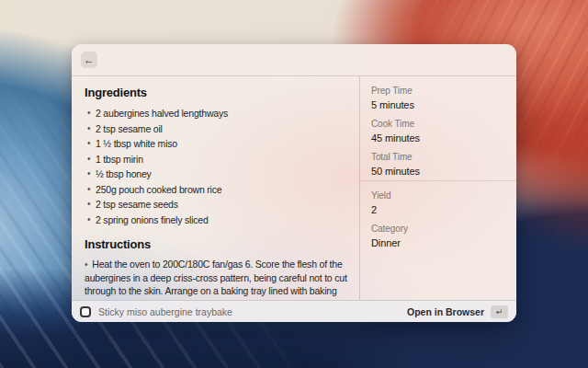 The image size is (588, 368). I want to click on meta-value-cook-time: 45 minutes, so click(438, 138).